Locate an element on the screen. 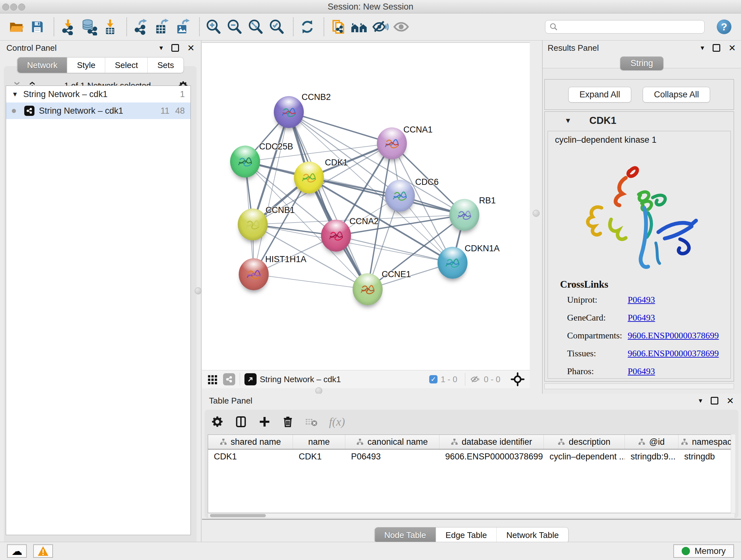  tab-edge-table: Edge Table is located at coordinates (466, 535).